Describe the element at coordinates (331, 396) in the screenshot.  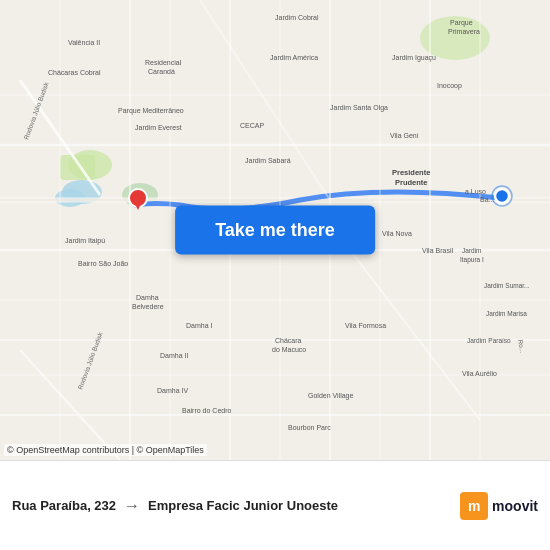
I see `svg-text: Golden Village` at that location.